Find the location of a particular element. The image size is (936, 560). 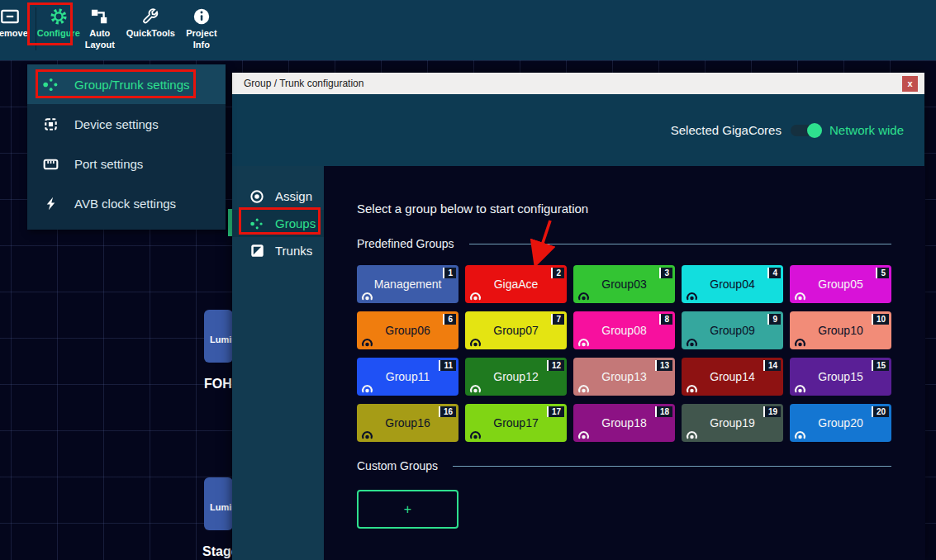

group-tile-gigaace: 2GigaAce is located at coordinates (516, 284).